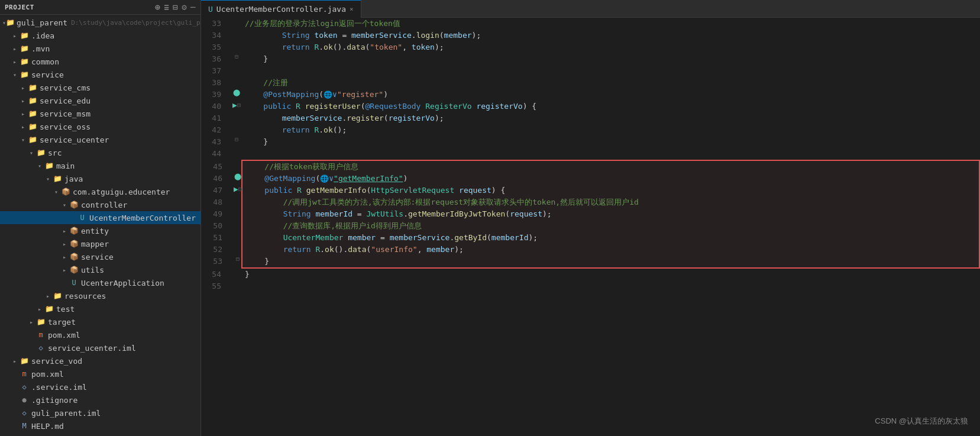  I want to click on target-arrow: ▸, so click(31, 322).